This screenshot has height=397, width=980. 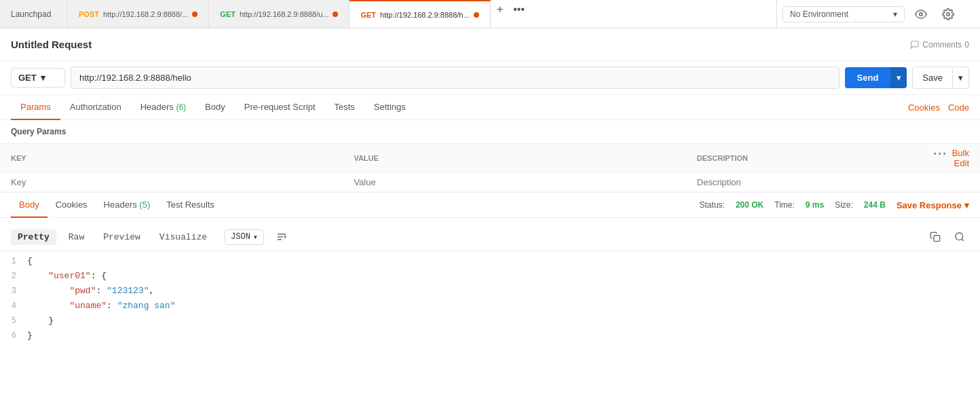 What do you see at coordinates (961, 158) in the screenshot?
I see `bulk-edit-button: Bulk Edit` at bounding box center [961, 158].